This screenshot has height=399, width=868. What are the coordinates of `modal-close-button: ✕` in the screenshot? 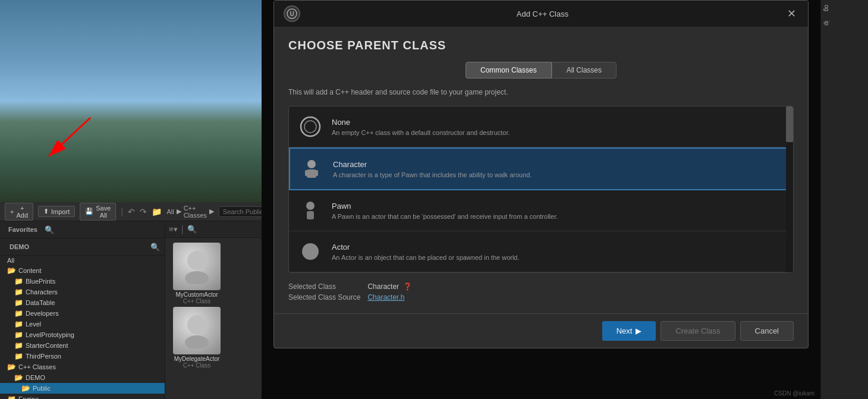 It's located at (792, 14).